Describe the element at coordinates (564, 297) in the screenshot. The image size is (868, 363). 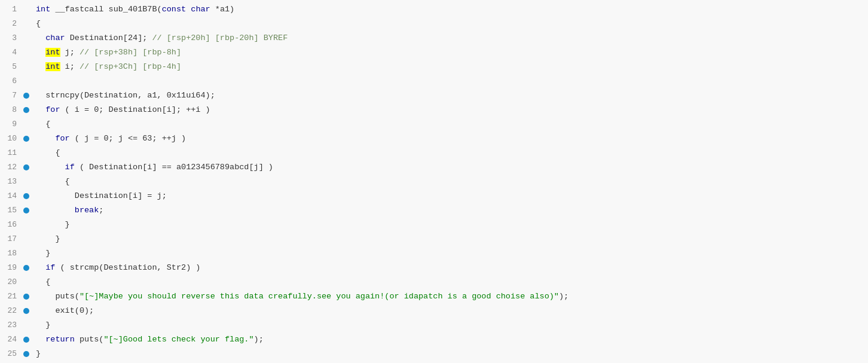
I see `token-plain: );` at that location.